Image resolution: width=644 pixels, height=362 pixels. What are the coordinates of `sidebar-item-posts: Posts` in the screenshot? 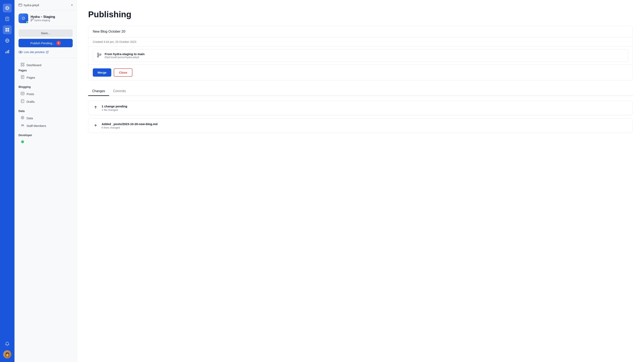 It's located at (46, 94).